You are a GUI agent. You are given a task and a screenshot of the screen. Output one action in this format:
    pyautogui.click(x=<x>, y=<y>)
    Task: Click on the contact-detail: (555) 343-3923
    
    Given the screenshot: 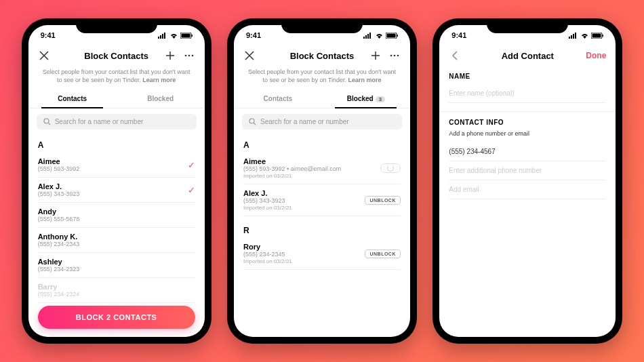 What is the action you would take?
    pyautogui.click(x=268, y=201)
    